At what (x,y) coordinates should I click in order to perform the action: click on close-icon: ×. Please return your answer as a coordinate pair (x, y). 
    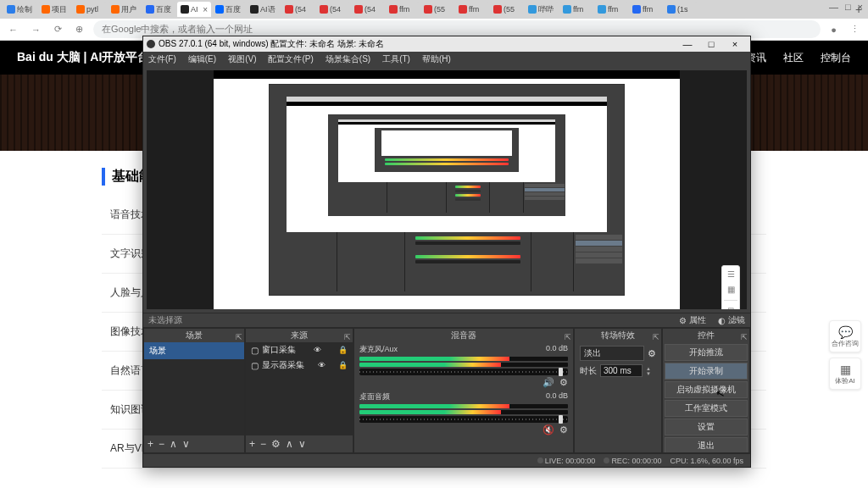
    Looking at the image, I should click on (205, 10).